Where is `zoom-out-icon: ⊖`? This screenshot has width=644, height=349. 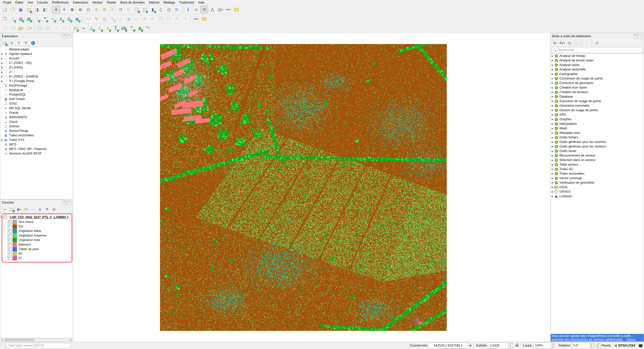
zoom-out-icon: ⊖ is located at coordinates (80, 10).